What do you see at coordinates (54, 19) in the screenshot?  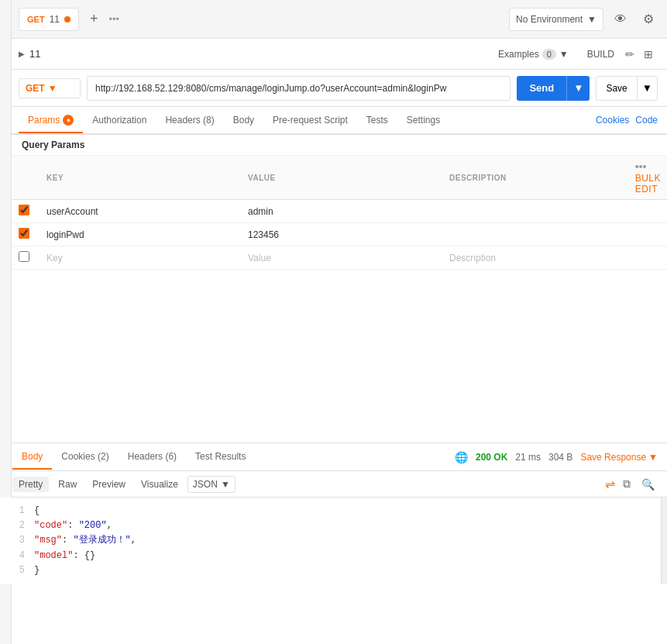 I see `tab-number: 11` at bounding box center [54, 19].